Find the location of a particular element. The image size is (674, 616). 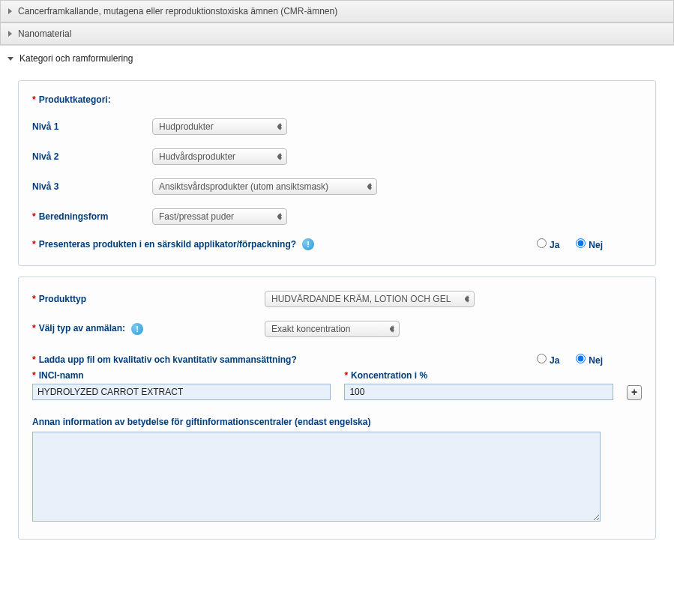

niva3-label: Nivå 3 is located at coordinates (92, 187).